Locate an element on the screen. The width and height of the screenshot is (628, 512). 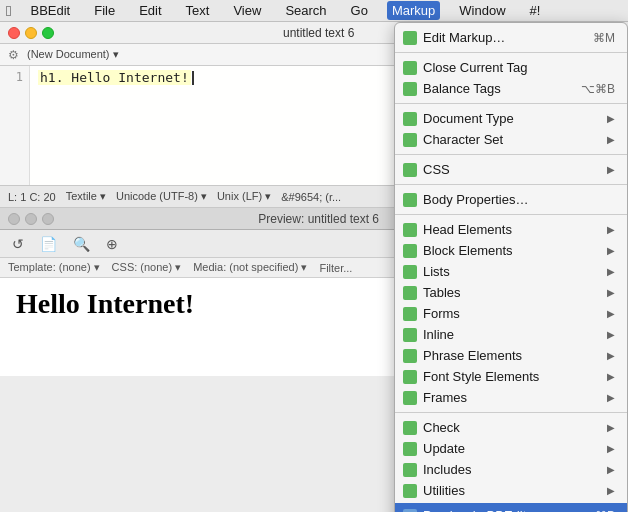
menu-icon-preview is located at coordinates (410, 511).